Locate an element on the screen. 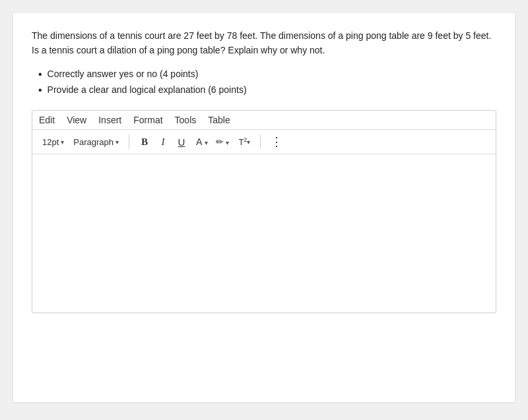 This screenshot has width=528, height=420. underline-button: U is located at coordinates (182, 142).